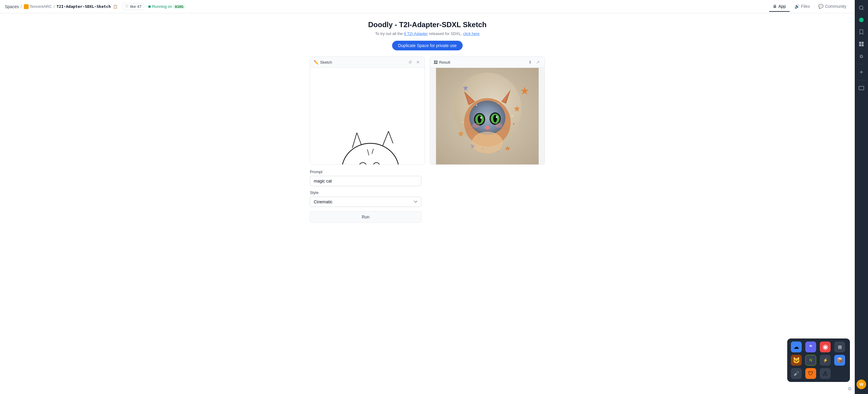 This screenshot has height=394, width=868. Describe the element at coordinates (427, 111) in the screenshot. I see `panels-row: ✏️ Sketch ↺ ✕` at that location.